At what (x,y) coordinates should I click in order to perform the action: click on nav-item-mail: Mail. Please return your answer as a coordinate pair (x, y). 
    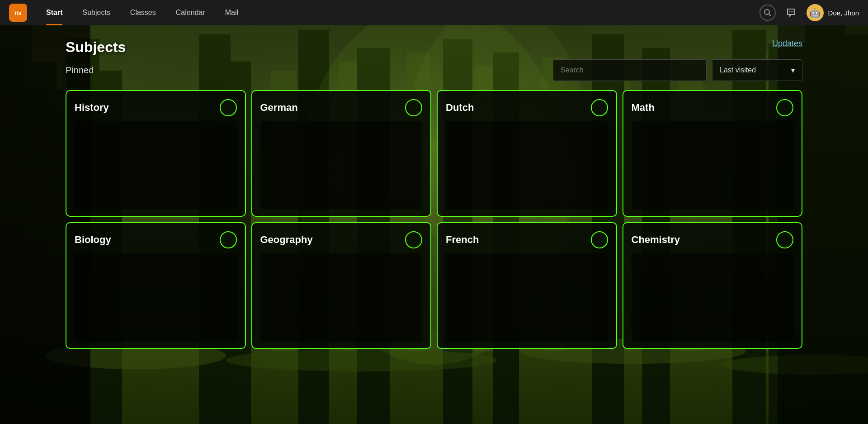
    Looking at the image, I should click on (231, 13).